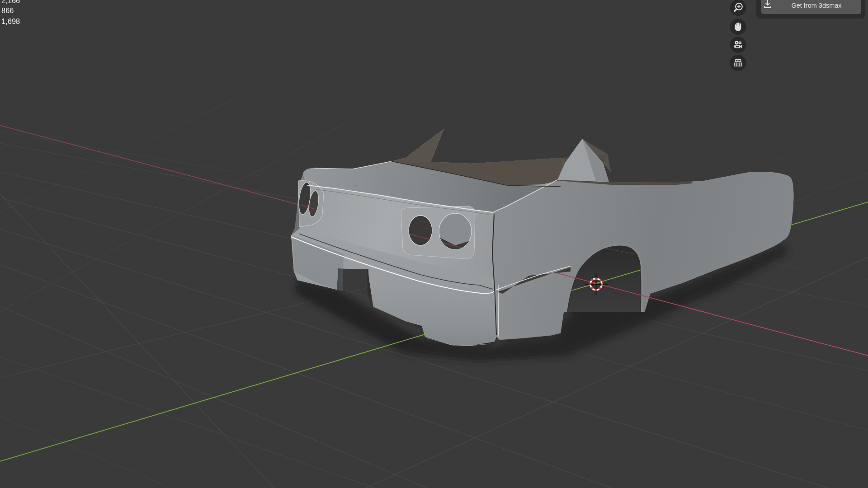 This screenshot has width=868, height=488. What do you see at coordinates (11, 2) in the screenshot?
I see `svg-text: 2,166` at bounding box center [11, 2].